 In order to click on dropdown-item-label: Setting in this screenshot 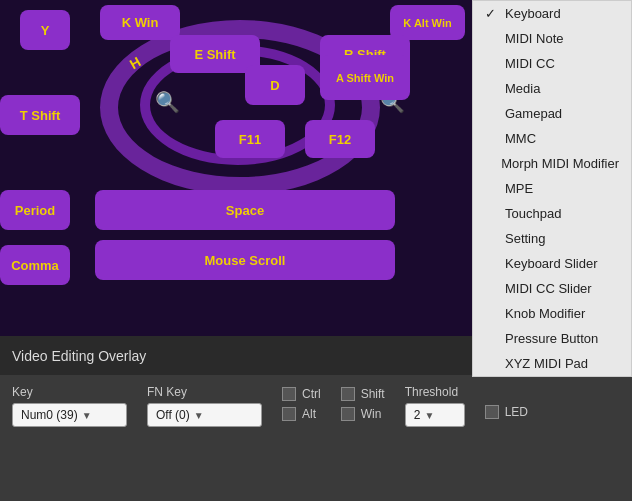, I will do `click(525, 238)`.